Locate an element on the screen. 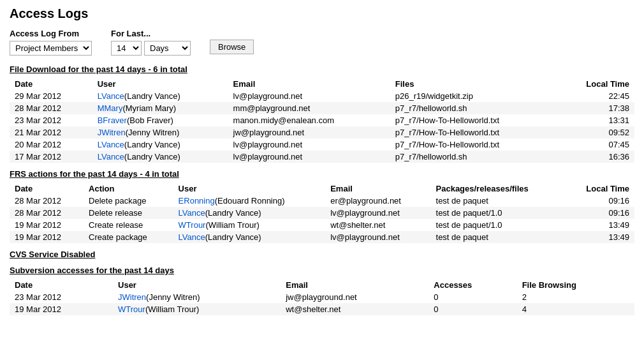  table-row: 28 Mar 2012 Delete release LVance(Landry… is located at coordinates (322, 213).